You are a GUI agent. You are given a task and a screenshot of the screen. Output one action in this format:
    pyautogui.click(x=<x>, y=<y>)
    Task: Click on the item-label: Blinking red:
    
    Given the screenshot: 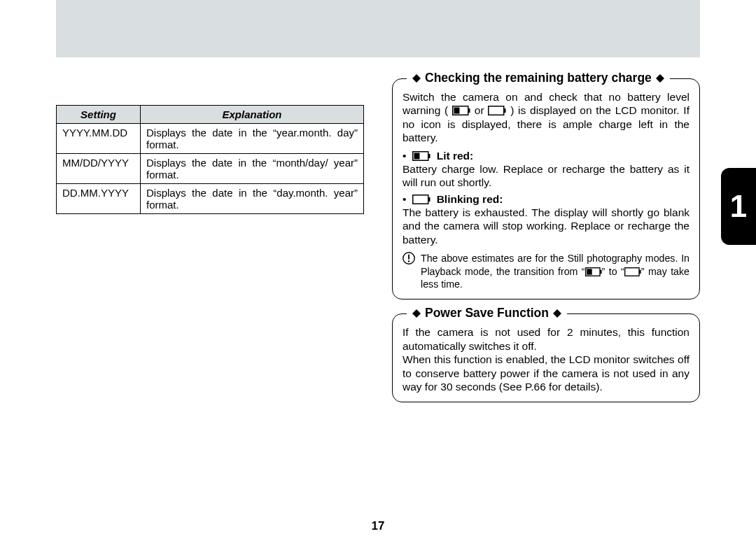 What is the action you would take?
    pyautogui.click(x=468, y=199)
    